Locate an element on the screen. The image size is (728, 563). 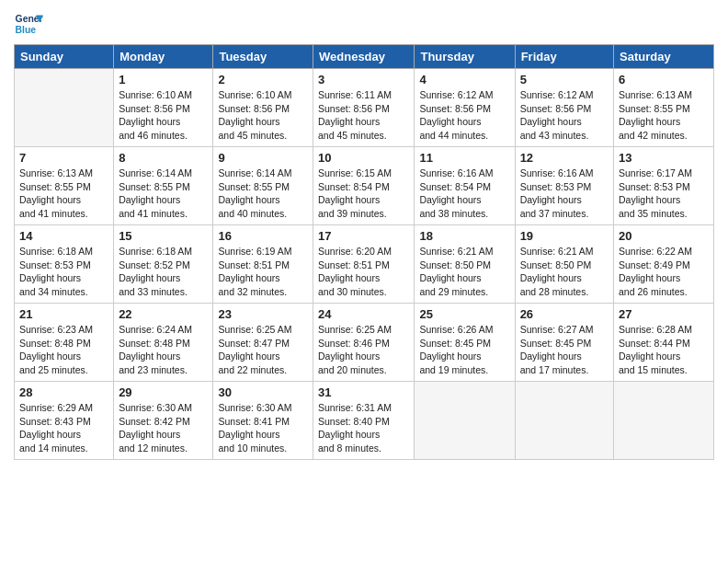
day-number: 5 is located at coordinates (564, 79).